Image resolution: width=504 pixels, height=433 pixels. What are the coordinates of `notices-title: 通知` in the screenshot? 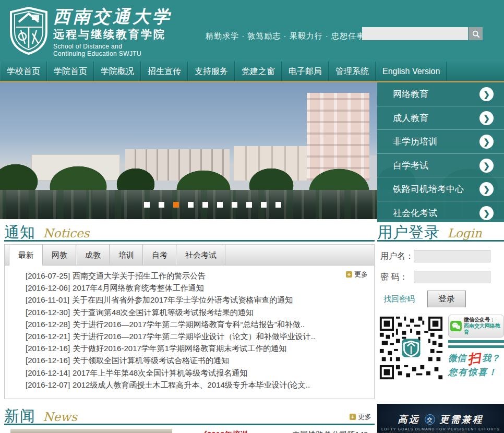 It's located at (20, 232).